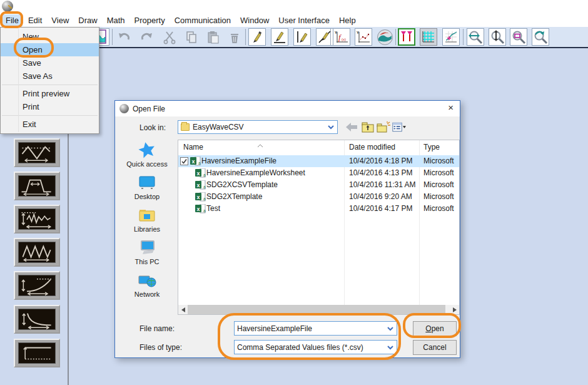  What do you see at coordinates (35, 20) in the screenshot?
I see `menu-edit: Edit` at bounding box center [35, 20].